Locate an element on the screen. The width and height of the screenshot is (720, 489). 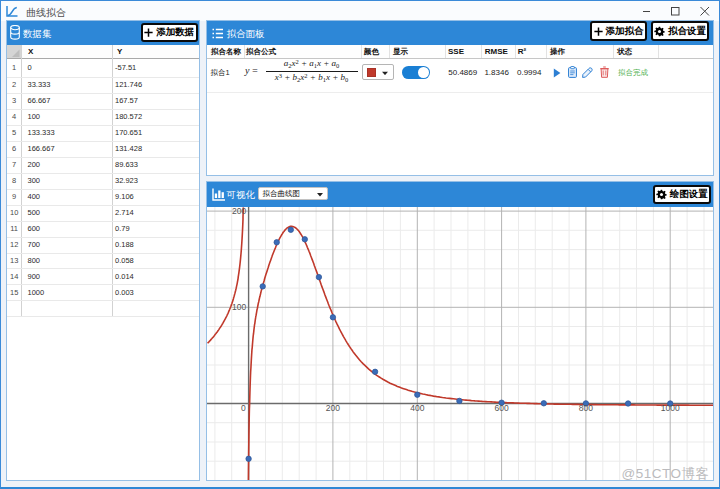
svg-text: 1000 is located at coordinates (670, 408).